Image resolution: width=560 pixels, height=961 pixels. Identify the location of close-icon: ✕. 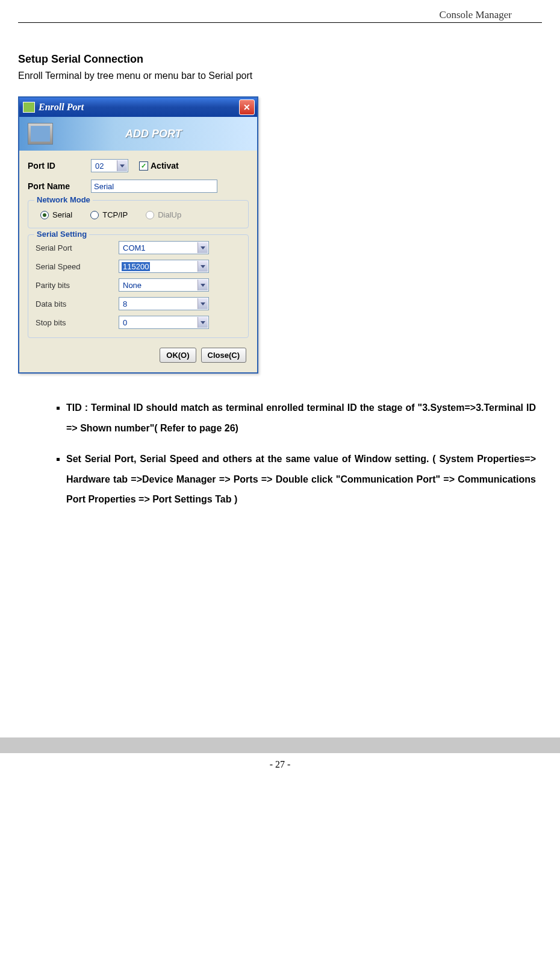
(247, 107).